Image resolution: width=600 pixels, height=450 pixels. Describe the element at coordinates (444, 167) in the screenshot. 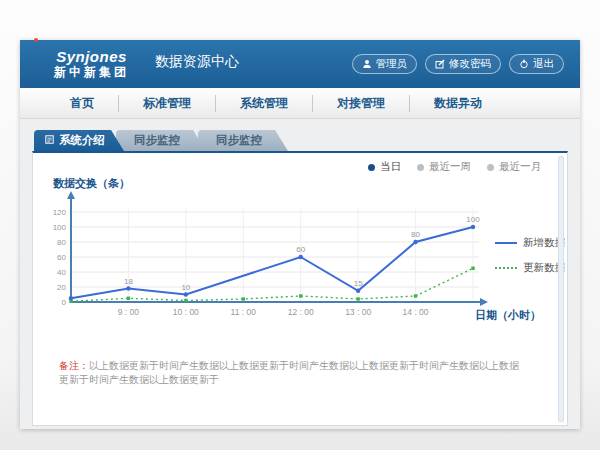

I see `filter-last-week: 最近一周` at that location.